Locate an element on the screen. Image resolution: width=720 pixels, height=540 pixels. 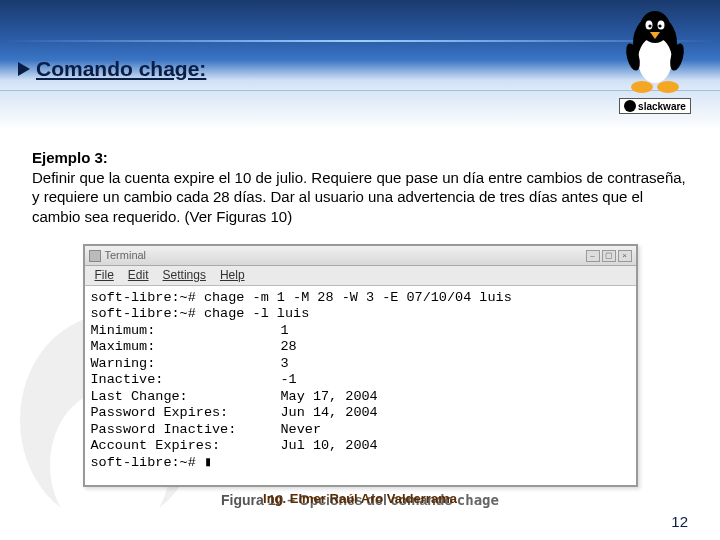
menu-help: Help is located at coordinates (232, 276).